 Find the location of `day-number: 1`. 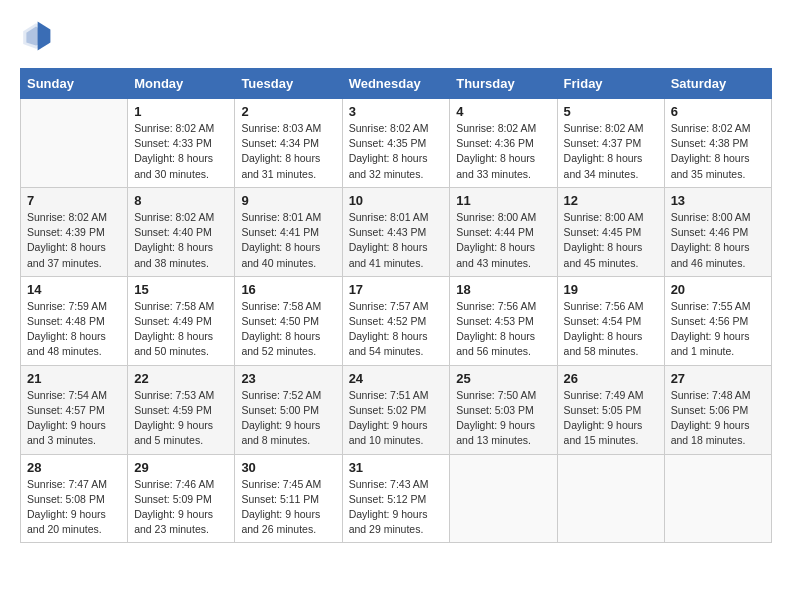

day-number: 1 is located at coordinates (181, 112).